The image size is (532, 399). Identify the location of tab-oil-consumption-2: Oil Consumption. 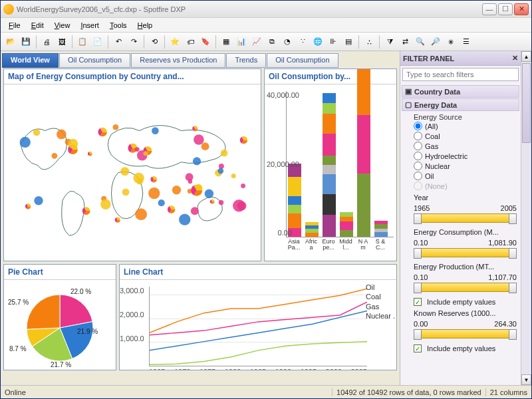
(302, 61).